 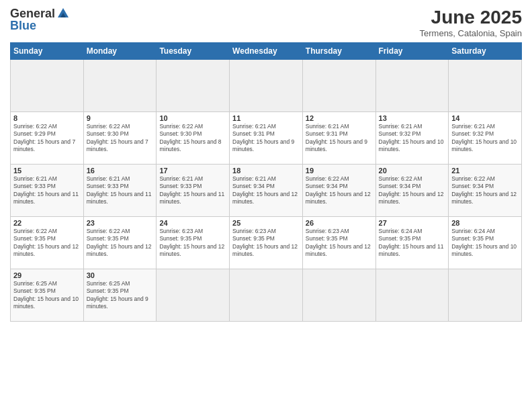 I want to click on day-number: 10, so click(x=193, y=118).